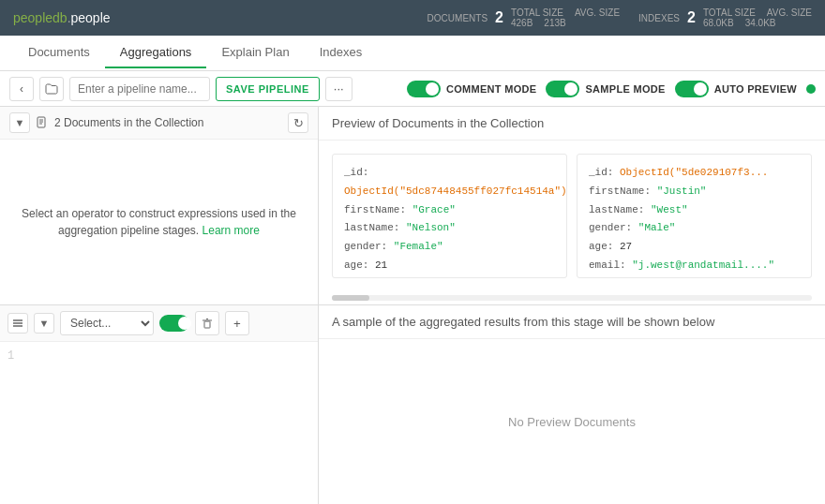  What do you see at coordinates (491, 89) in the screenshot?
I see `comment-mode-label: COMMENT MODE` at bounding box center [491, 89].